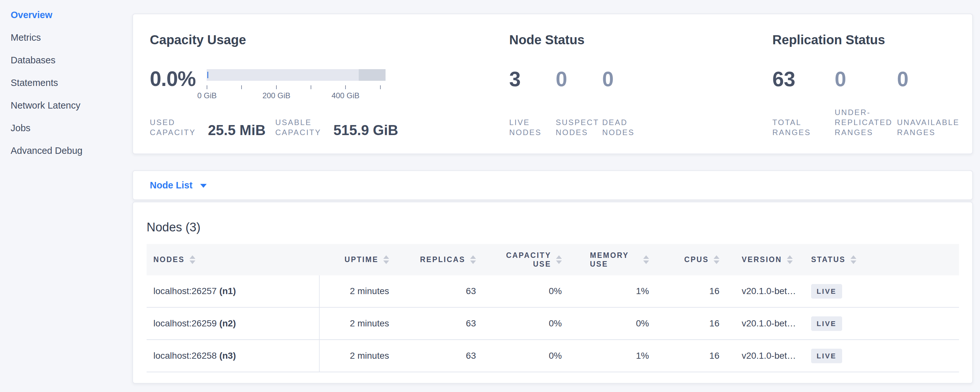 The height and width of the screenshot is (392, 980). I want to click on stat-label: DEAD NODES, so click(625, 127).